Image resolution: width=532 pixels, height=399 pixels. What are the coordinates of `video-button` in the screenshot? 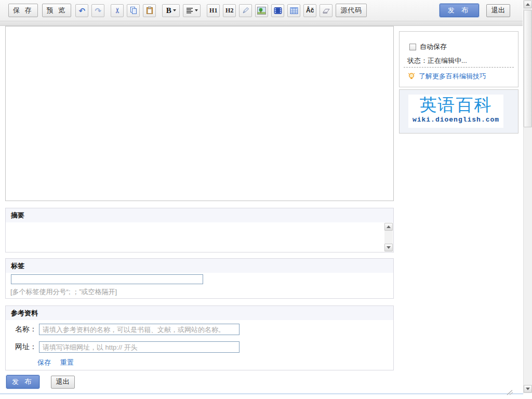 It's located at (277, 10).